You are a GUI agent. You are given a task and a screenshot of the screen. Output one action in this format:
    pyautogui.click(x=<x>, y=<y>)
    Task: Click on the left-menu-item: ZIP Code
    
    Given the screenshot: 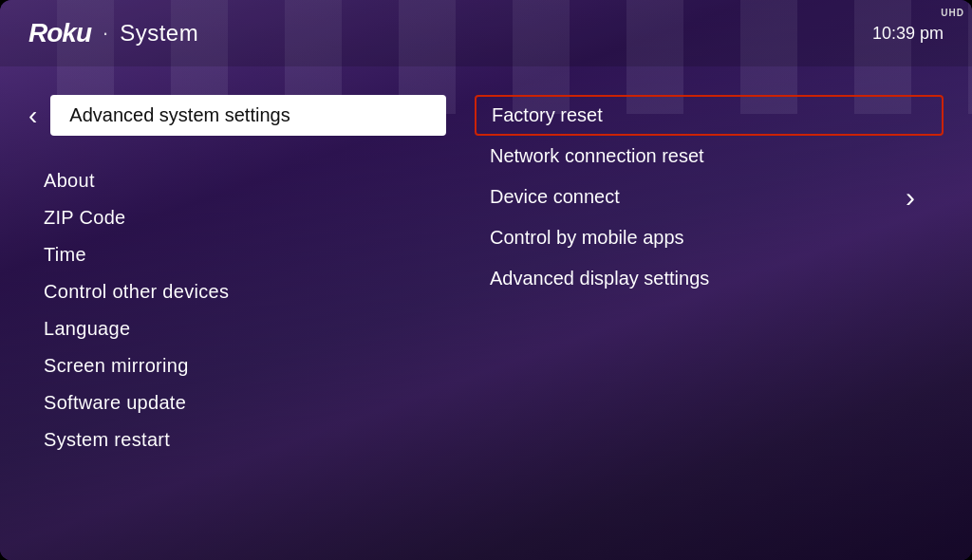 What is the action you would take?
    pyautogui.click(x=245, y=218)
    